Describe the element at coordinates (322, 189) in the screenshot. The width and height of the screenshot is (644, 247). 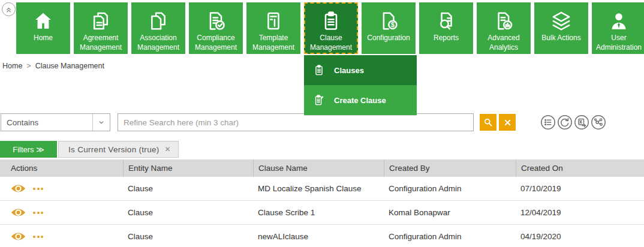
I see `table-row: ClauseMD Localize Spanish ClauseConfigur…` at that location.